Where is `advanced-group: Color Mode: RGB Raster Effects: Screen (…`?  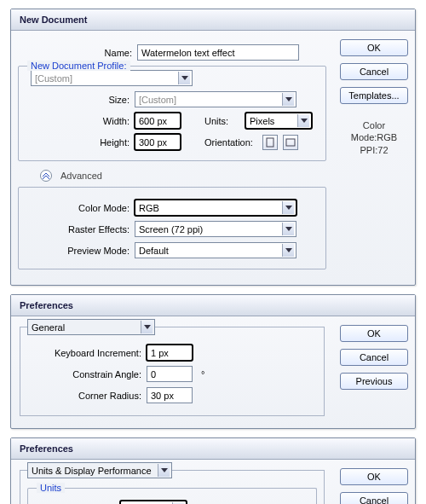
advanced-group: Color Mode: RGB Raster Effects: Screen (… is located at coordinates (172, 229).